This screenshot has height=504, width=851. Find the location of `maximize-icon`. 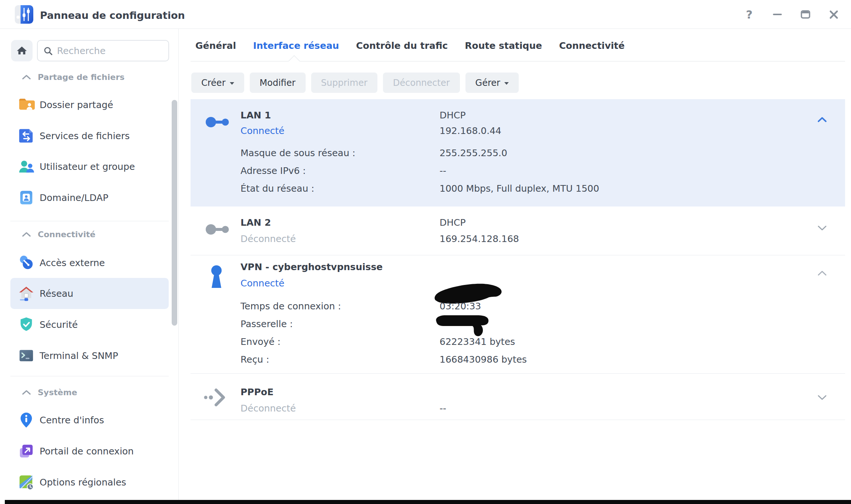

maximize-icon is located at coordinates (805, 14).